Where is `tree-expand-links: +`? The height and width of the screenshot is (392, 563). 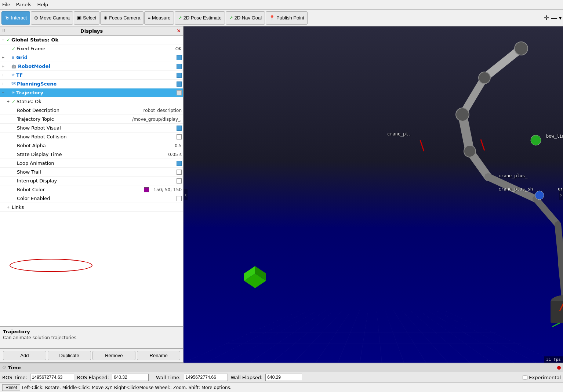
tree-expand-links: + is located at coordinates (9, 207).